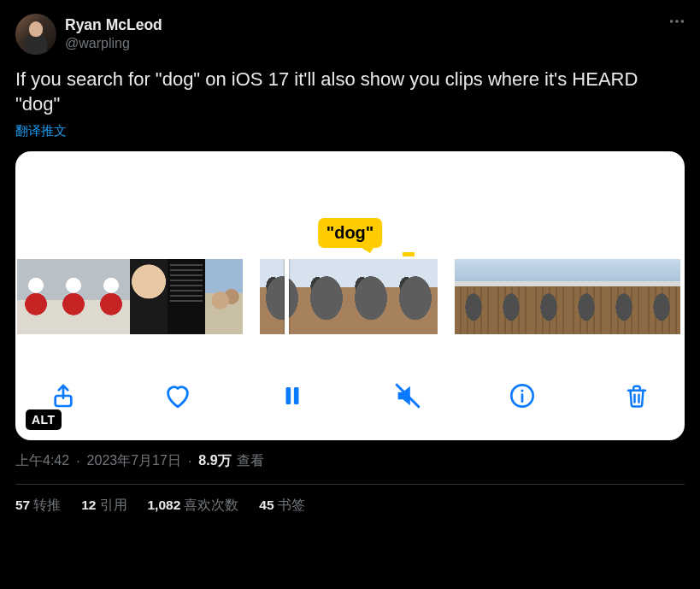 The height and width of the screenshot is (589, 700). Describe the element at coordinates (193, 506) in the screenshot. I see `likes-stat: 1,082喜欢次数` at that location.